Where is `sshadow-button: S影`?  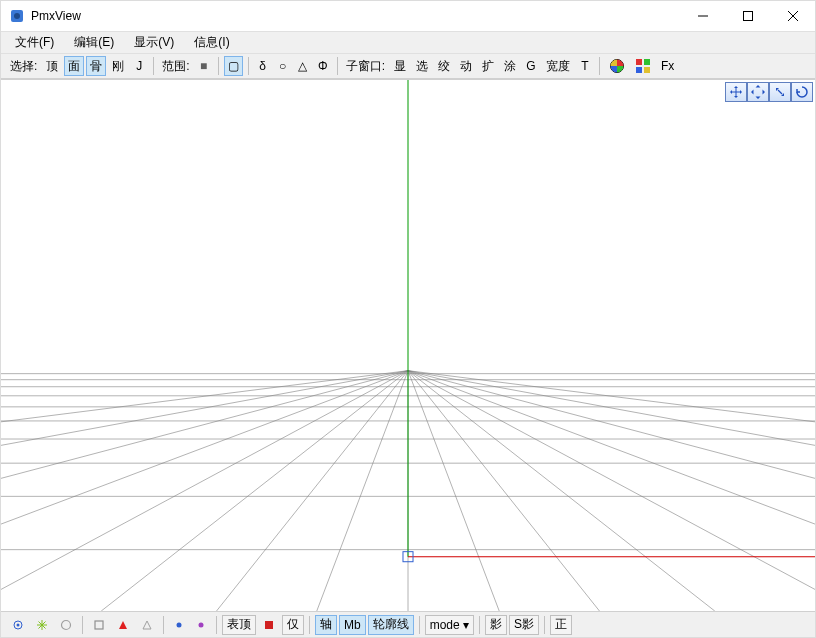
sshadow-button: S影 is located at coordinates (524, 625).